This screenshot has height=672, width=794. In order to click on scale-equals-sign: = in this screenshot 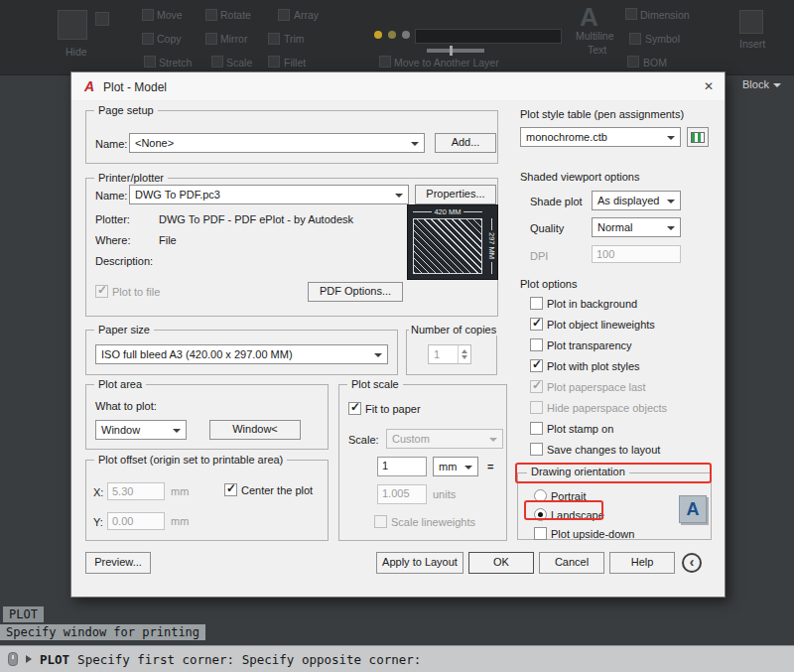, I will do `click(490, 467)`.